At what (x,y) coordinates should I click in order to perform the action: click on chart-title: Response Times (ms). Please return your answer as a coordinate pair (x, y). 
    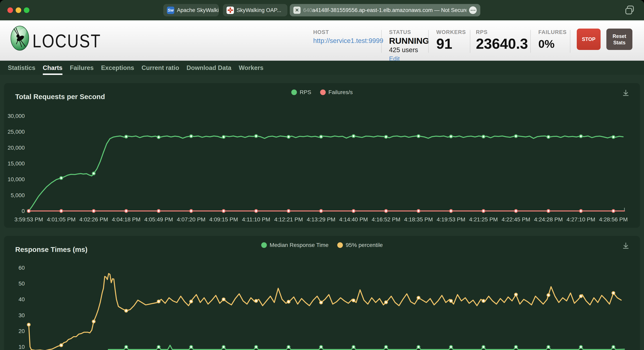
    Looking at the image, I should click on (52, 249).